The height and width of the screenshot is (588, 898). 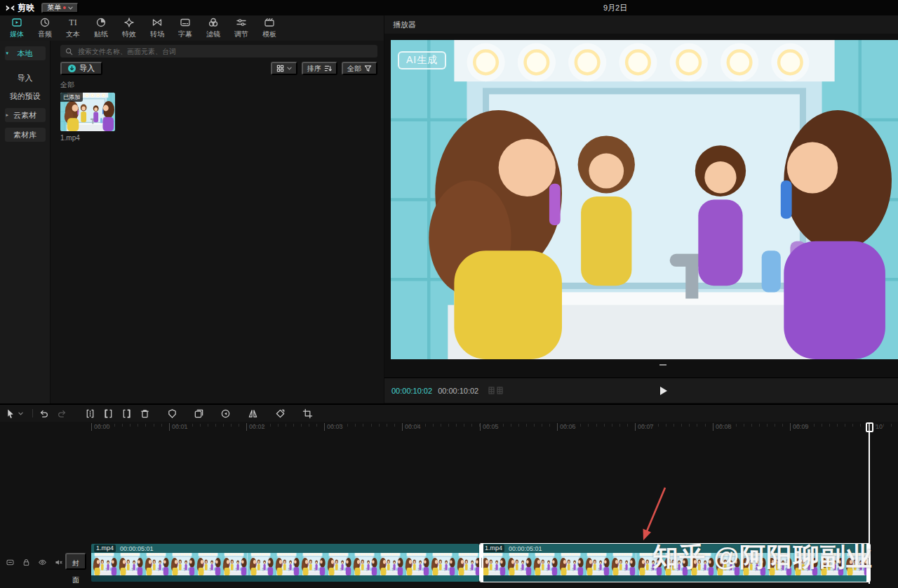 What do you see at coordinates (481, 563) in the screenshot?
I see `clip-trim-handle-left` at bounding box center [481, 563].